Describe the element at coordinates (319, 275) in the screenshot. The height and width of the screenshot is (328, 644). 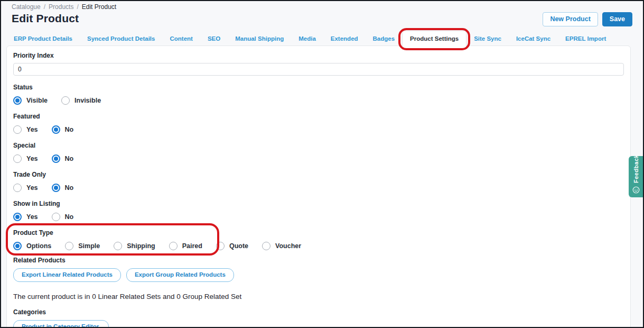
I see `related-products-buttons: Export Linear Related Products Export Gr…` at that location.